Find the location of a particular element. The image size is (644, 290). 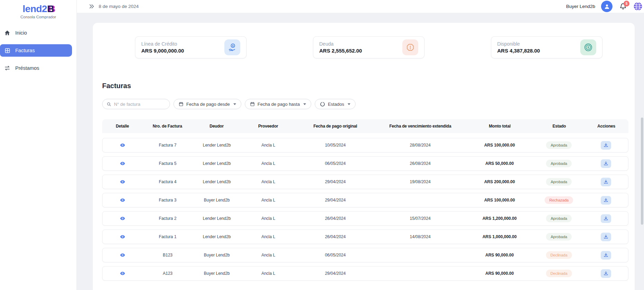

card-value: ARS 4,387,828.00 is located at coordinates (519, 50).